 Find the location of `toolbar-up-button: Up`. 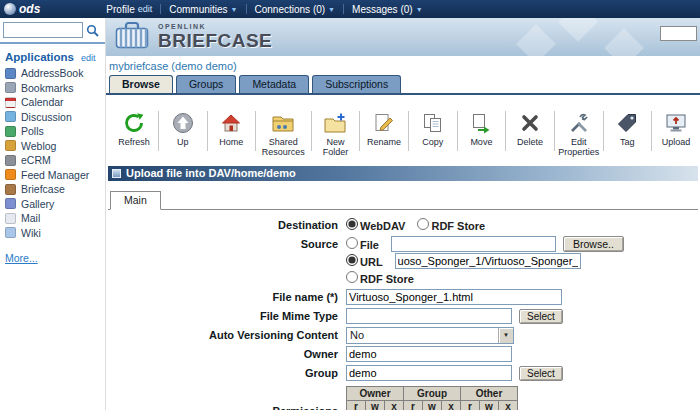

toolbar-up-button: Up is located at coordinates (183, 129).